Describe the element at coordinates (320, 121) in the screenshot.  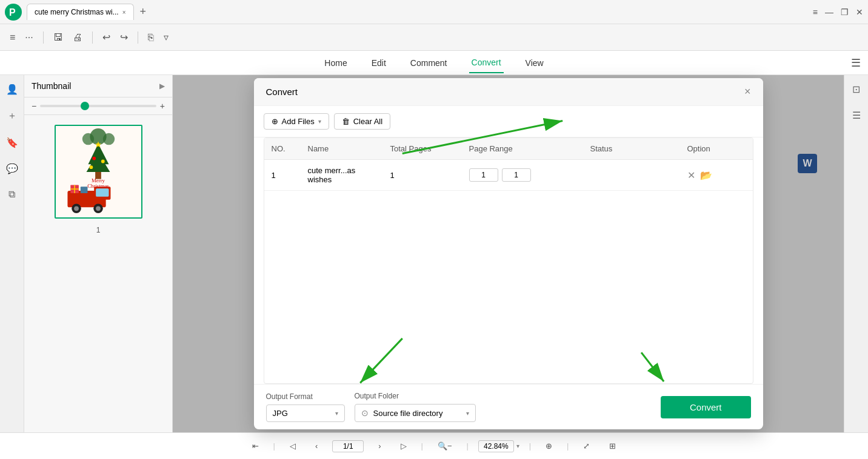
I see `add-files-dropdown-icon: ▾` at that location.